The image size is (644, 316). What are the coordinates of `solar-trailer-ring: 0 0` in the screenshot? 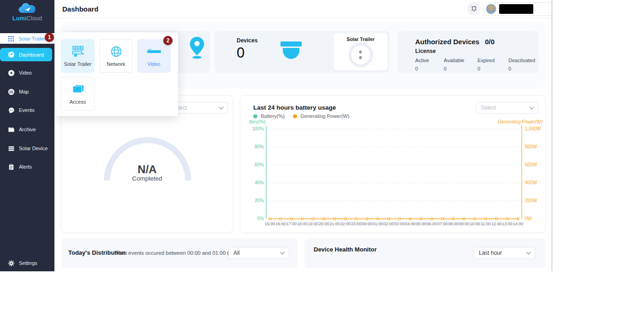 It's located at (361, 55).